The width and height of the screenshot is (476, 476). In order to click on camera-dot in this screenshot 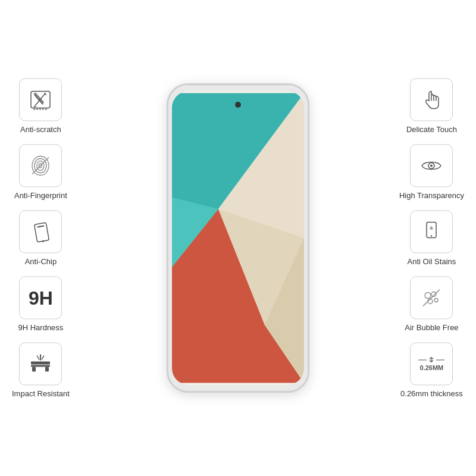, I will do `click(238, 105)`.